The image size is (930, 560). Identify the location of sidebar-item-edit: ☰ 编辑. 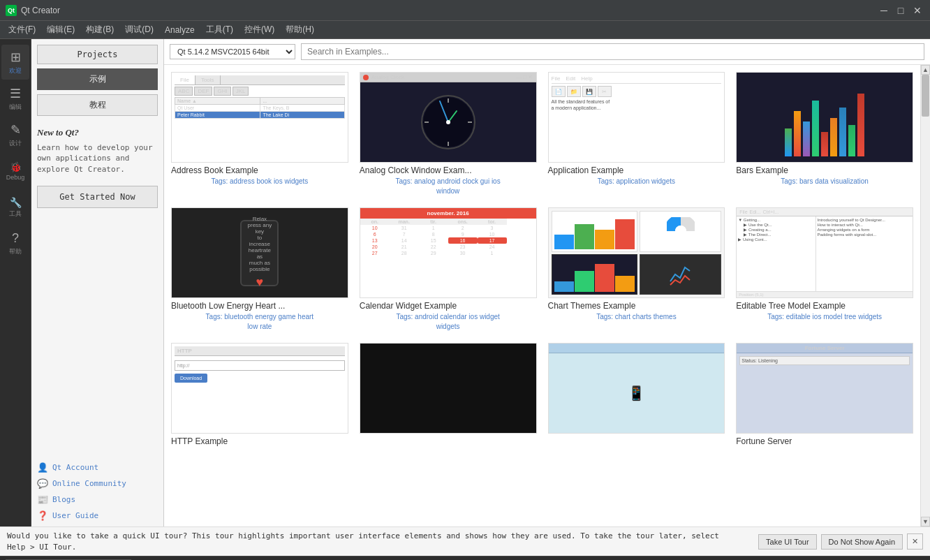
(15, 98).